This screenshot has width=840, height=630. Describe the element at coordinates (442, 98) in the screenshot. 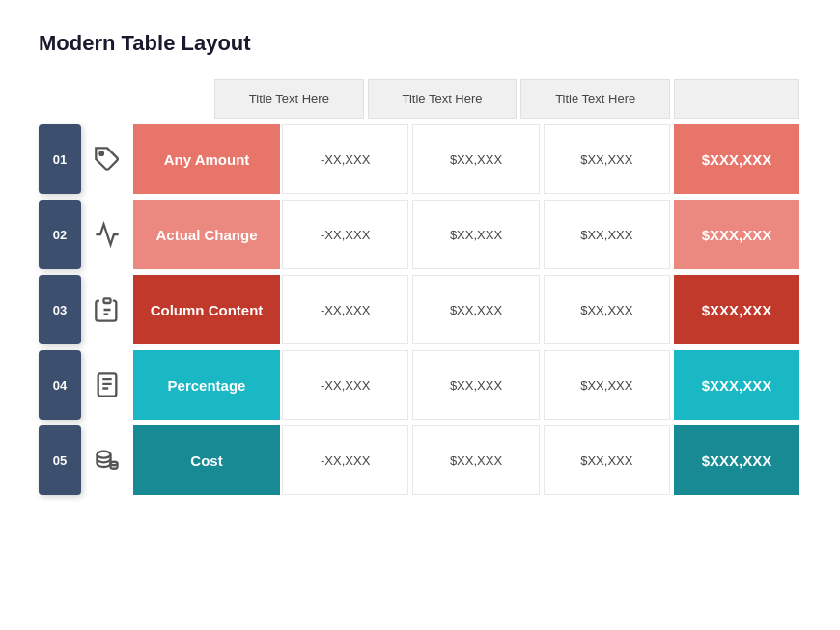

I see `header-col2: Title Text Here` at that location.